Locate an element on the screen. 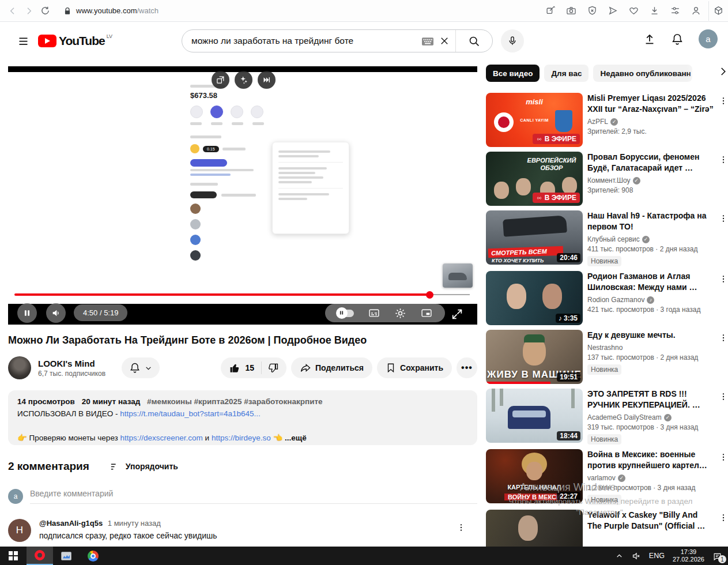  progress-bar is located at coordinates (242, 295).